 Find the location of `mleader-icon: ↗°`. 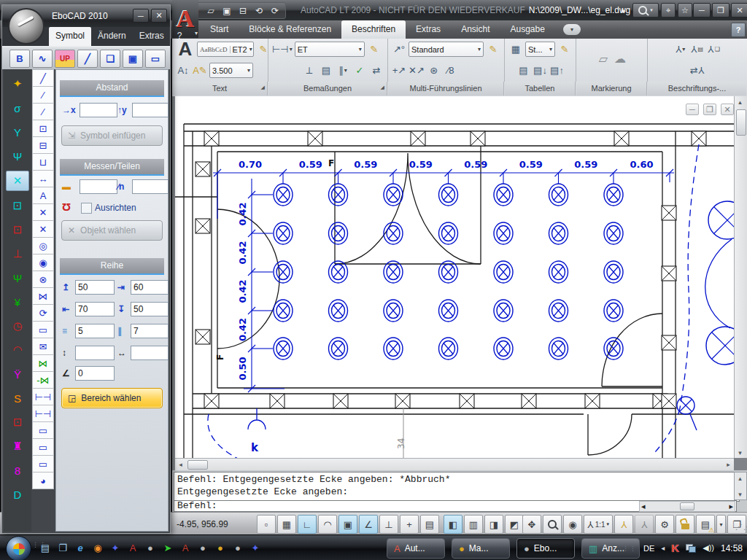

mleader-icon: ↗° is located at coordinates (399, 50).